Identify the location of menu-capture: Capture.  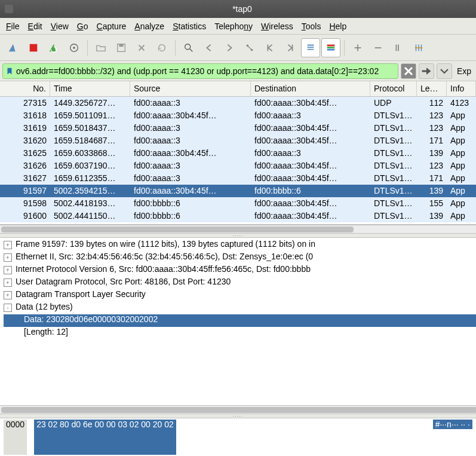
(112, 26).